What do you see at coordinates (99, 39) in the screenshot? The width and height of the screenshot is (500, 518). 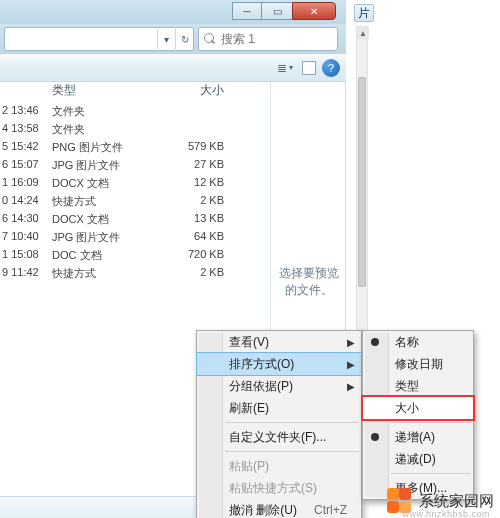 I see `address-field: ▾ ↻` at bounding box center [99, 39].